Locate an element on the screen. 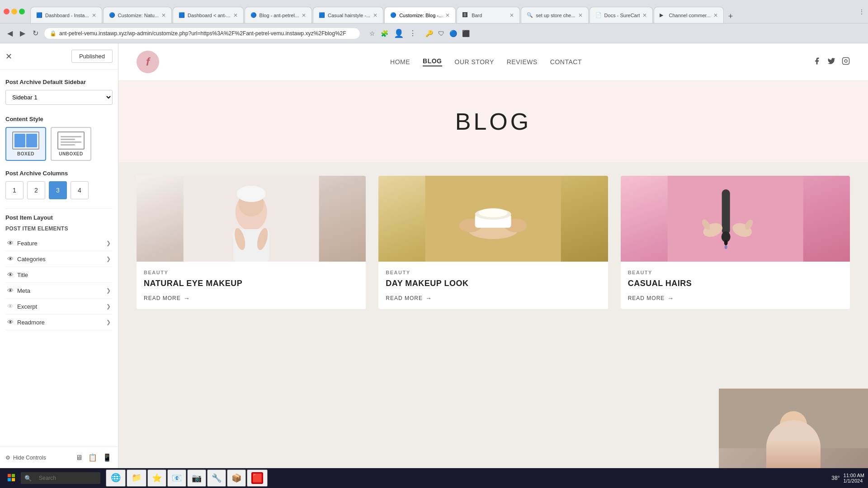  browser-tab-9: ▶ Channel commer... ✕ is located at coordinates (689, 15).